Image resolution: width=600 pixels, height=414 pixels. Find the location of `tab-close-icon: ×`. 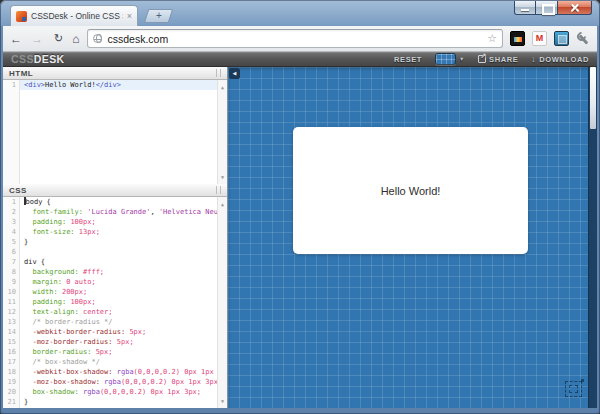

tab-close-icon: × is located at coordinates (130, 16).